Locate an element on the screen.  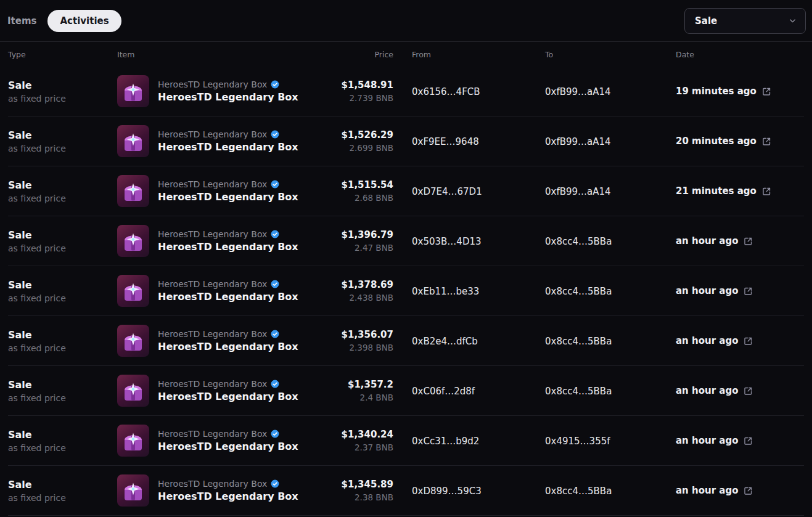
to-cell: 0x8cc4…5BBa is located at coordinates (610, 242).